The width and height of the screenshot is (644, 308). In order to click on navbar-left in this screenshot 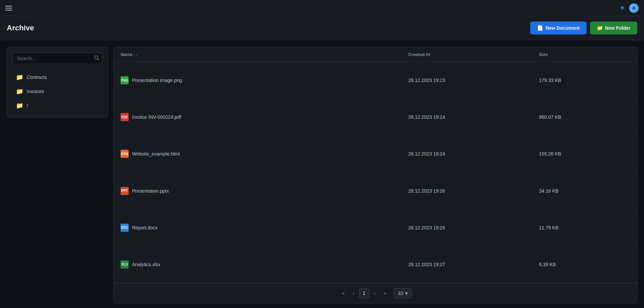, I will do `click(9, 8)`.